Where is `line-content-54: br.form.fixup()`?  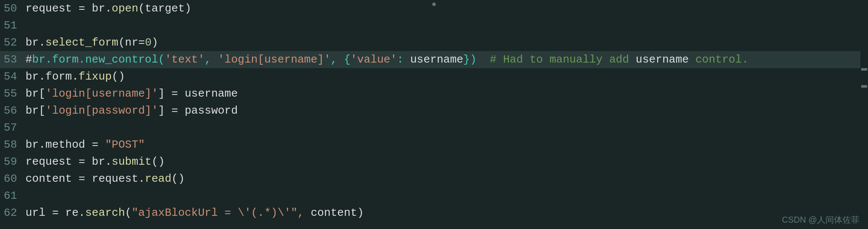
line-content-54: br.form.fixup() is located at coordinates (443, 77).